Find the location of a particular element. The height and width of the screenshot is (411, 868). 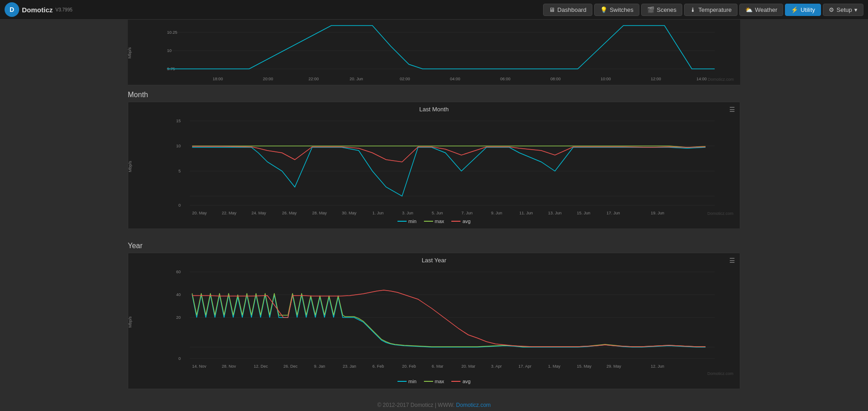

year-chart-legend: min max avg is located at coordinates (434, 381).